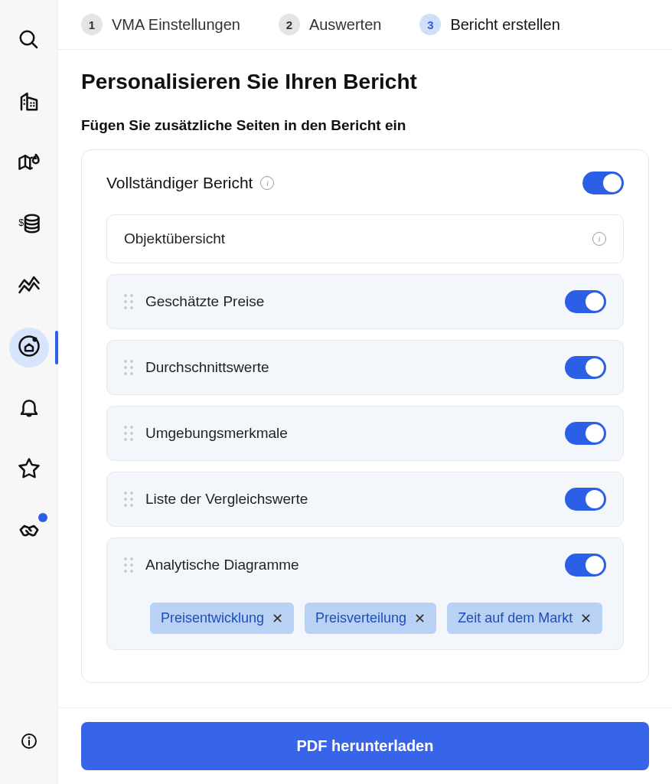 Image resolution: width=672 pixels, height=784 pixels. What do you see at coordinates (29, 286) in the screenshot?
I see `trend-icon` at bounding box center [29, 286].